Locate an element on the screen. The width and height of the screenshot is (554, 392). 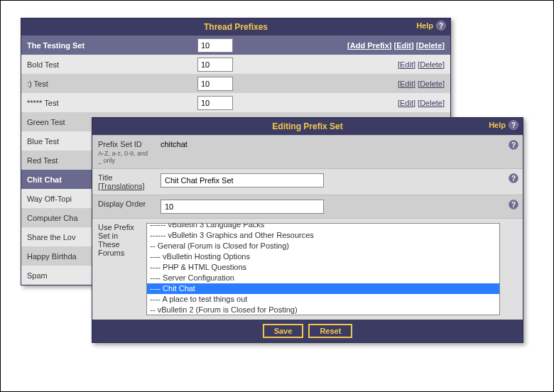
display-order-input is located at coordinates (242, 207).